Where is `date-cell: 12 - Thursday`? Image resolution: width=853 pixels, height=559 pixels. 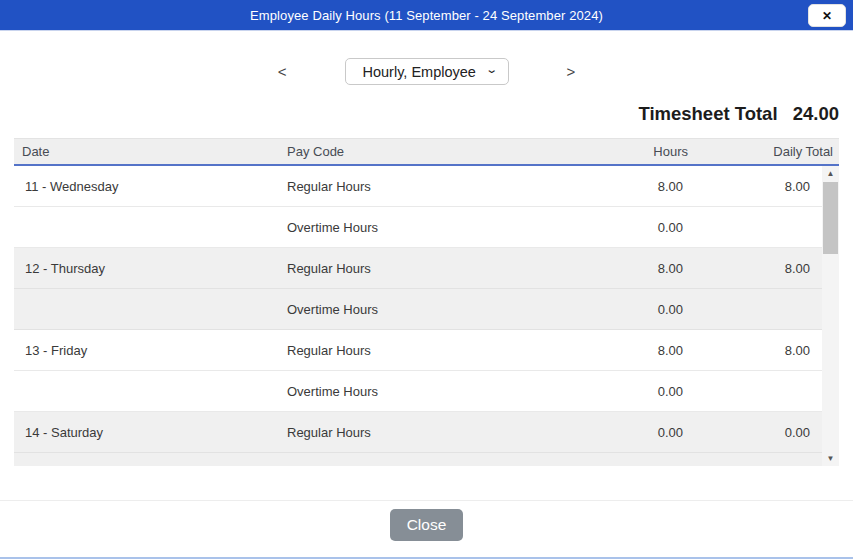
date-cell: 12 - Thursday is located at coordinates (150, 268).